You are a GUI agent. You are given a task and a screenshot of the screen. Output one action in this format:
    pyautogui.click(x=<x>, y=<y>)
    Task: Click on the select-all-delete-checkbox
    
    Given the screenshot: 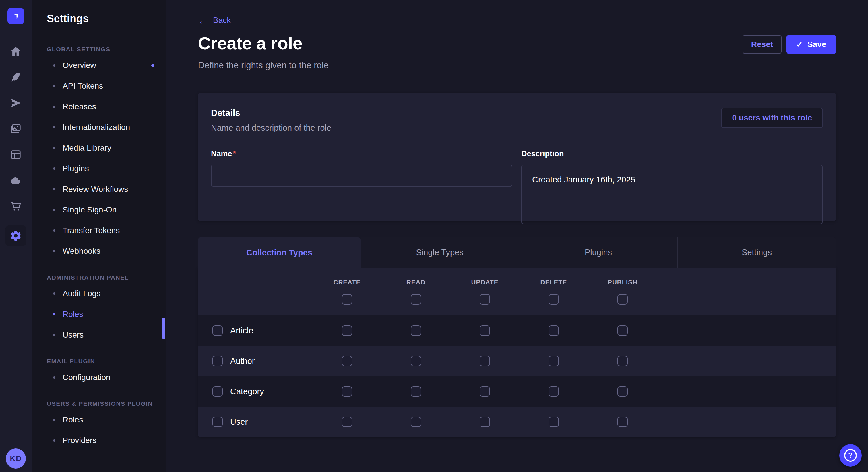 What is the action you would take?
    pyautogui.click(x=554, y=300)
    